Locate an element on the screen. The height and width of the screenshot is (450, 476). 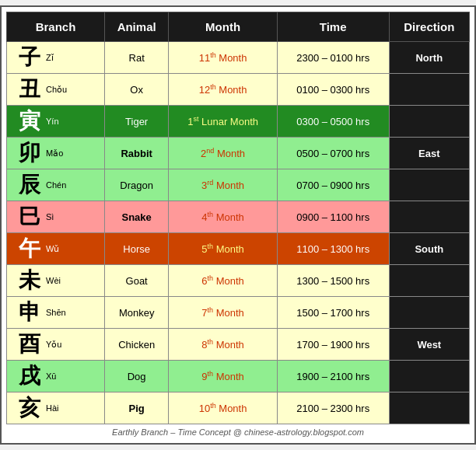
table-row: 亥 Hài Pig10th Month2100 – 2300 hrs is located at coordinates (238, 409).